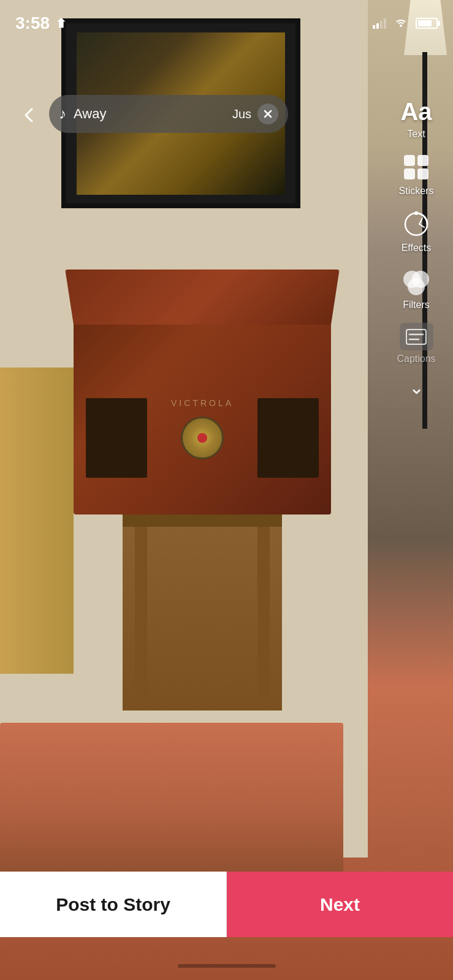  What do you see at coordinates (202, 612) in the screenshot?
I see `stand-legs` at bounding box center [202, 612].